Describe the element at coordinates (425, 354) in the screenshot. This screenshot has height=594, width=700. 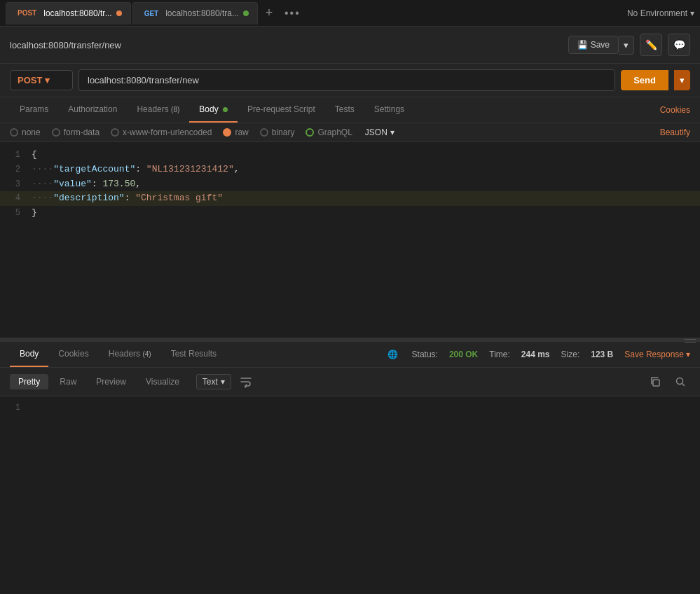
I see `status-label: Status:` at that location.